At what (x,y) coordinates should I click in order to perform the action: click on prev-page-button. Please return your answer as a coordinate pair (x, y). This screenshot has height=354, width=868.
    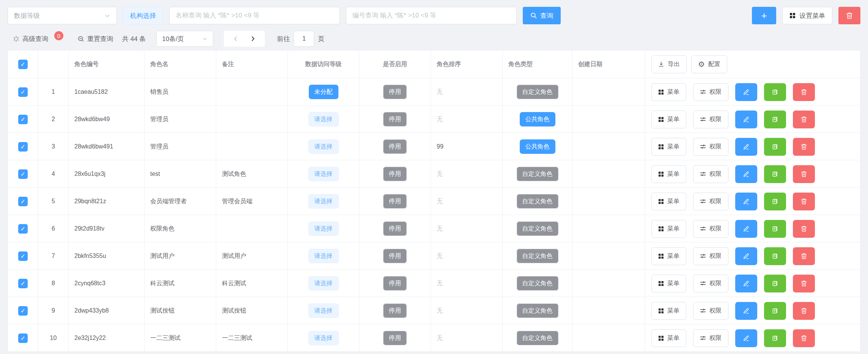
    Looking at the image, I should click on (236, 39).